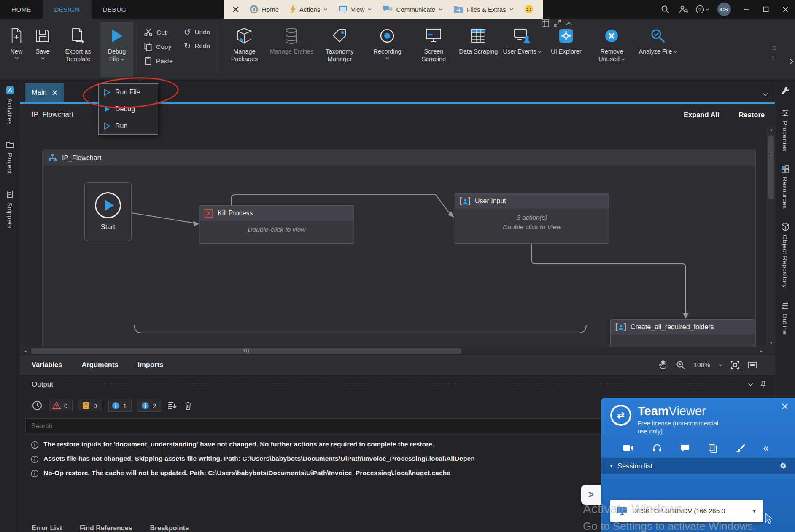 The image size is (795, 532). What do you see at coordinates (412, 9) in the screenshot?
I see `tv-communicate-button: Communicate` at bounding box center [412, 9].